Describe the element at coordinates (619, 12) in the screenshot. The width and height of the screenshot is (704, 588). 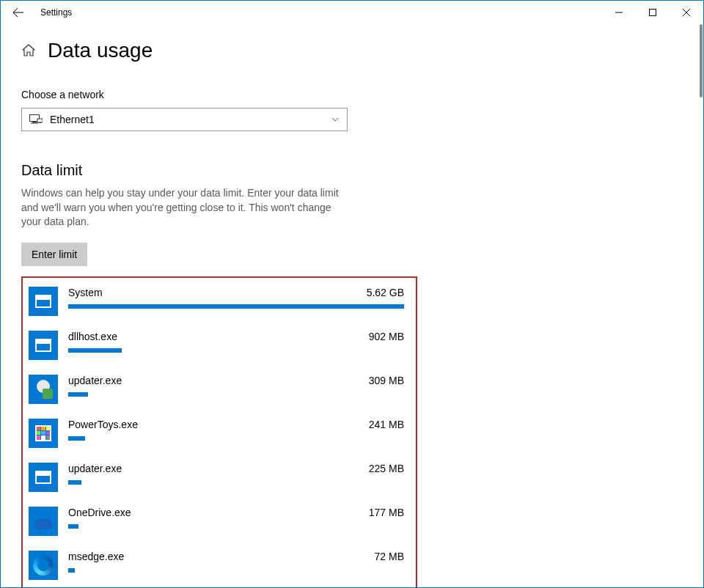
I see `minimize-icon` at that location.